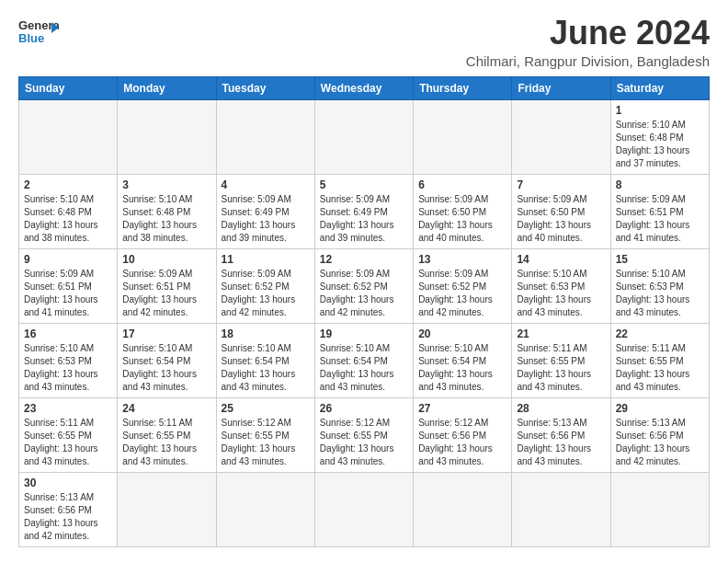  I want to click on logo-icon: General Blue, so click(39, 32).